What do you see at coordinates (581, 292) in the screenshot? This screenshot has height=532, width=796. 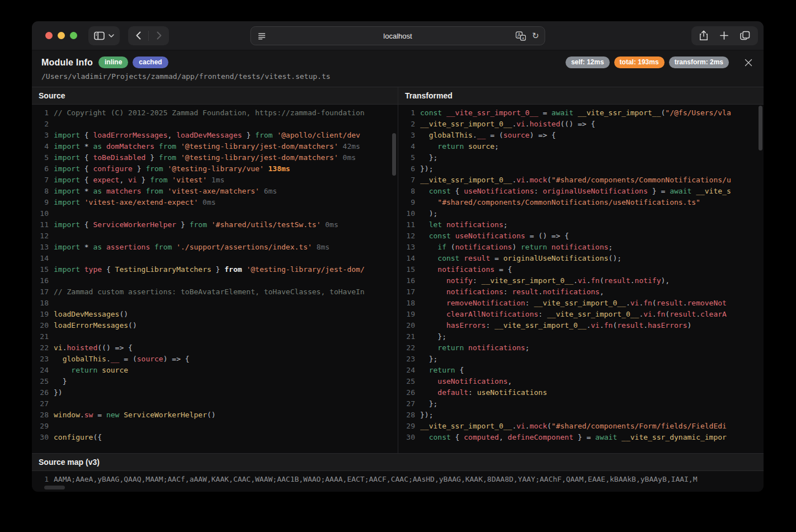 I see `code-line: 17 notifications: result.notifications,` at bounding box center [581, 292].